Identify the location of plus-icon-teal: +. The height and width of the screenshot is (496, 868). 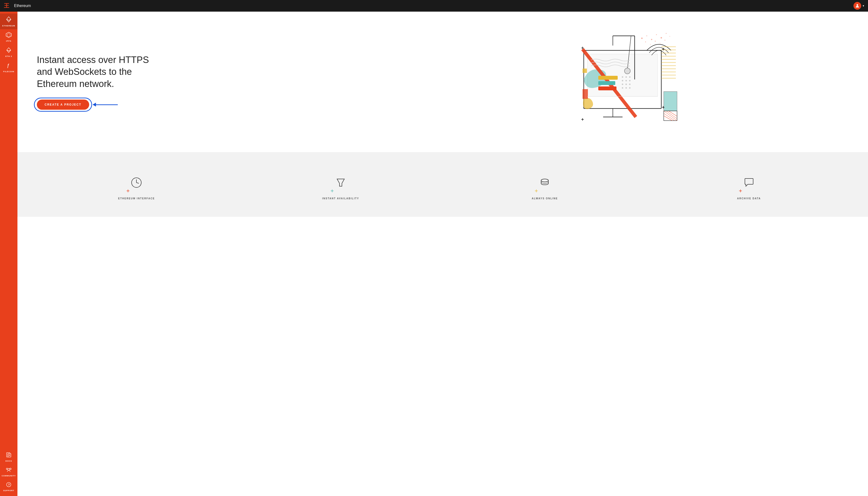
(332, 191).